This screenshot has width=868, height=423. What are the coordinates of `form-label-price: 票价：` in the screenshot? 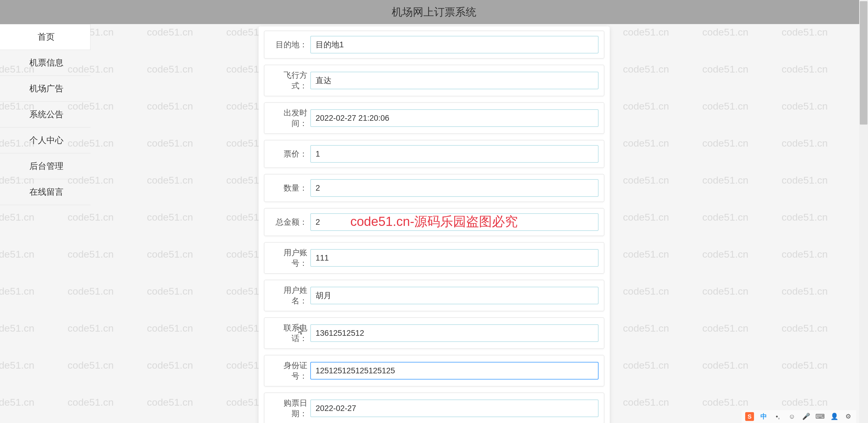 It's located at (288, 154).